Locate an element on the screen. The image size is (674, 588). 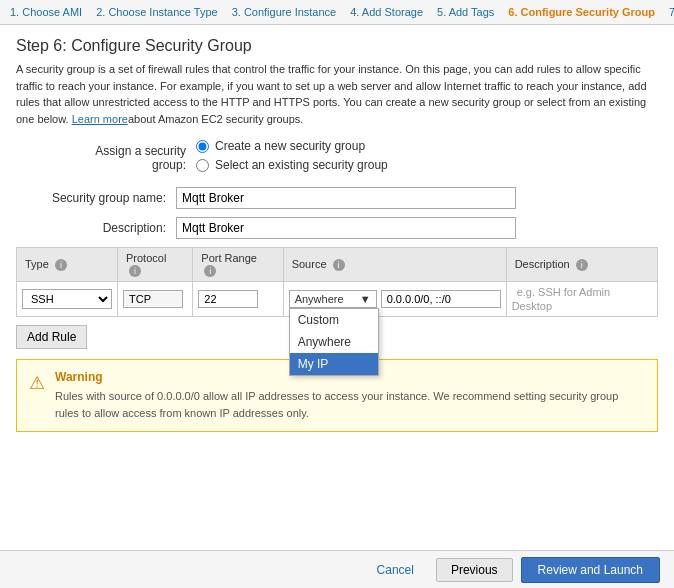
nav-step-7: 7. Review is located at coordinates (672, 12).